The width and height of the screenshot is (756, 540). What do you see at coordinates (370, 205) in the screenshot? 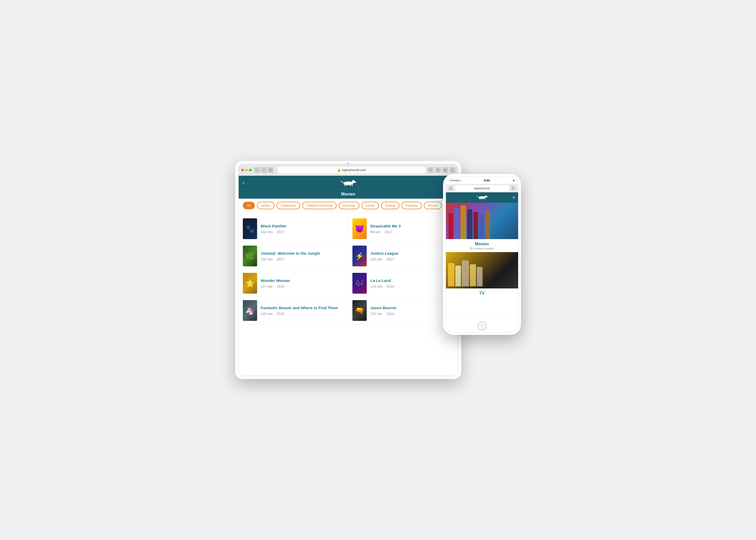
I see `filter-crime: Crime` at bounding box center [370, 205].